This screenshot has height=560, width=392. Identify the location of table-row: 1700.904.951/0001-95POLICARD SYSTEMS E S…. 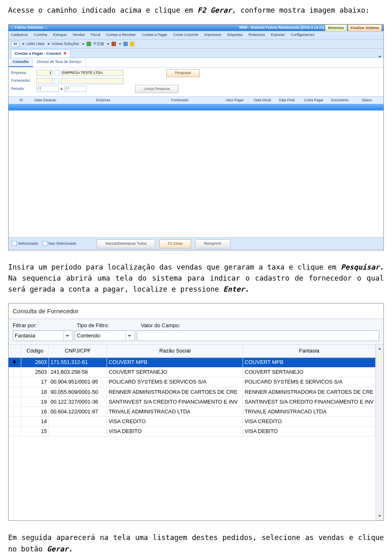
(192, 382).